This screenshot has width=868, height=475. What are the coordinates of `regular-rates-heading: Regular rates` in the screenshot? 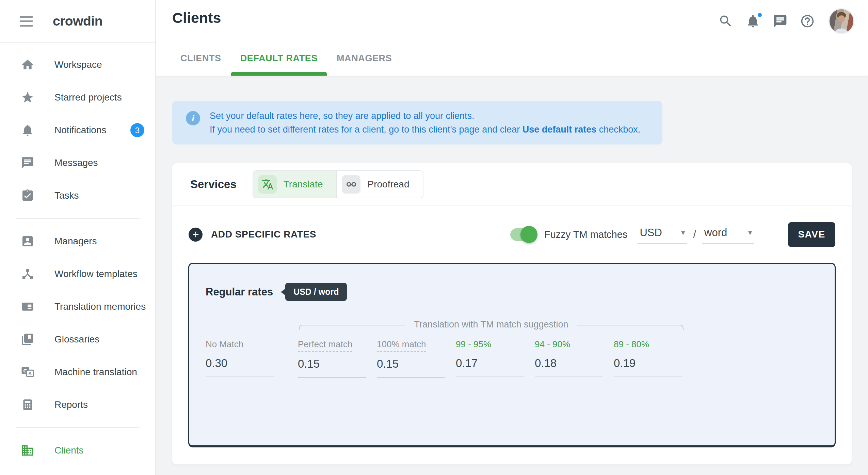 It's located at (239, 292).